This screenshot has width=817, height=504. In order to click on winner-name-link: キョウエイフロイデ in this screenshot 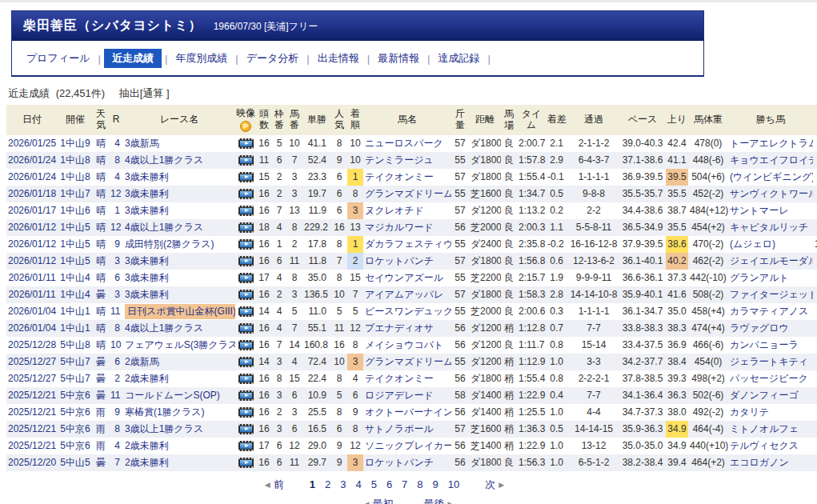, I will do `click(771, 160)`.